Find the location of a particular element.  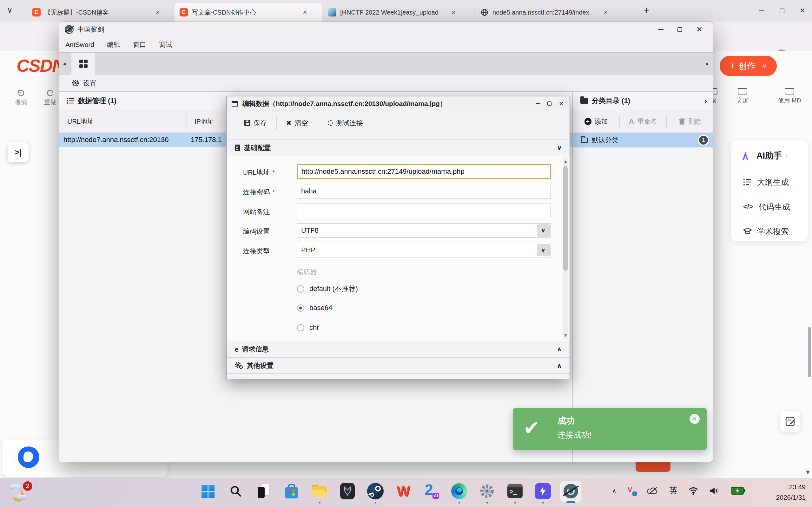

ai-item-scholar: 学术搜索 is located at coordinates (770, 231).